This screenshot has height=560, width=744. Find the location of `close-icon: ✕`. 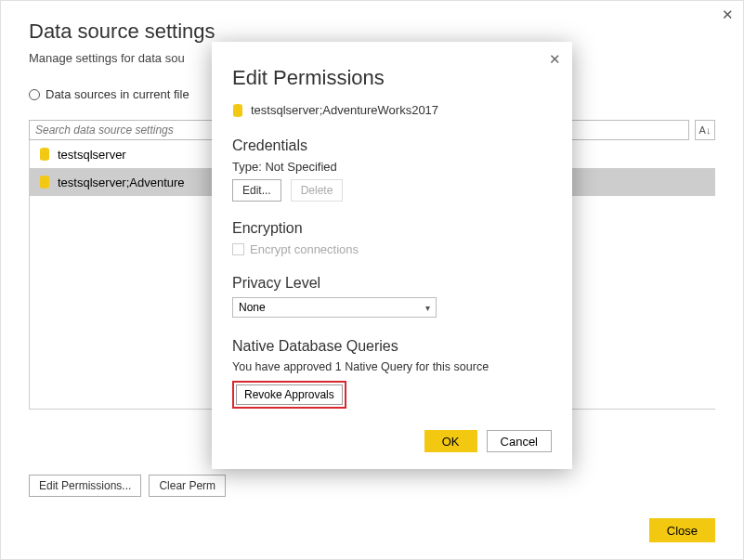

close-icon: ✕ is located at coordinates (728, 15).